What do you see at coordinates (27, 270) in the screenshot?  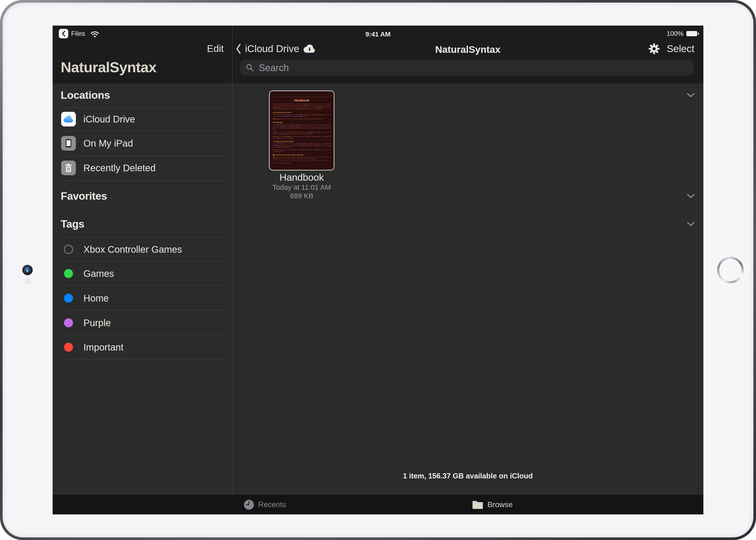 I see `front-camera` at bounding box center [27, 270].